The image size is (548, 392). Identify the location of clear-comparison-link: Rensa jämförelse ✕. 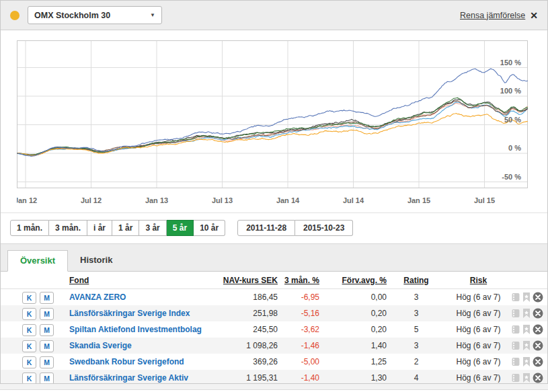
(499, 15).